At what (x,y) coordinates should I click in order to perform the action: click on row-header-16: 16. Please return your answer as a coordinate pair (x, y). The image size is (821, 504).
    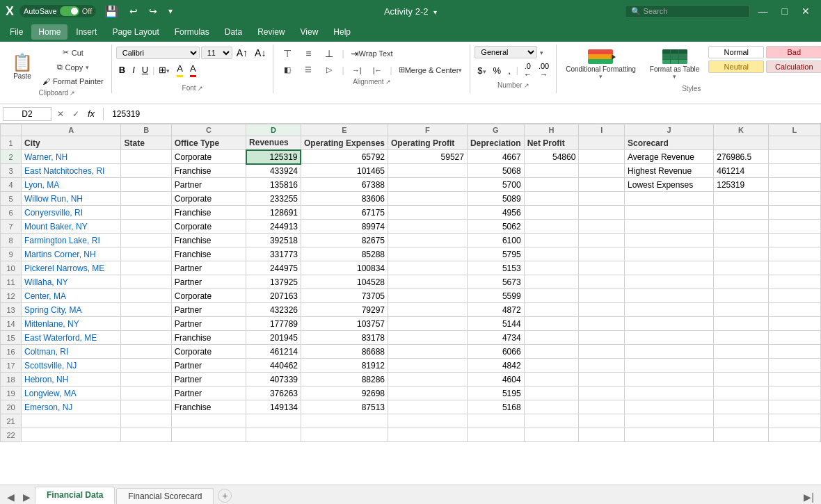
    Looking at the image, I should click on (11, 352).